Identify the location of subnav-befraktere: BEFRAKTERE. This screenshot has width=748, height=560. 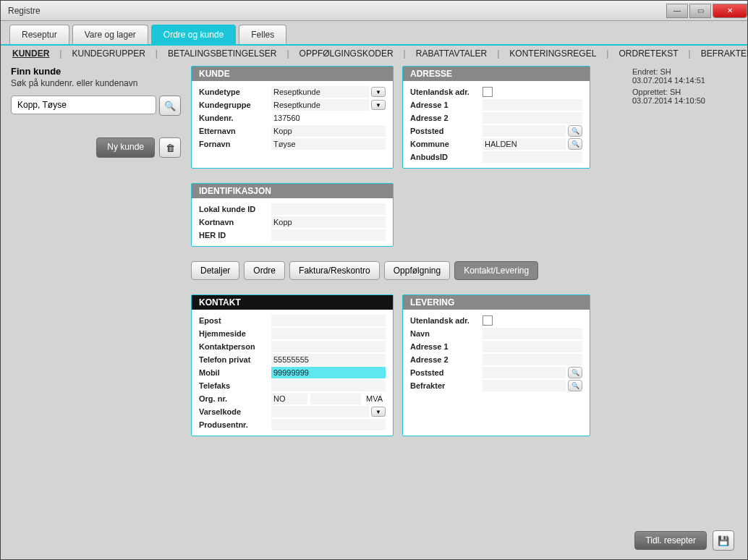
(725, 54).